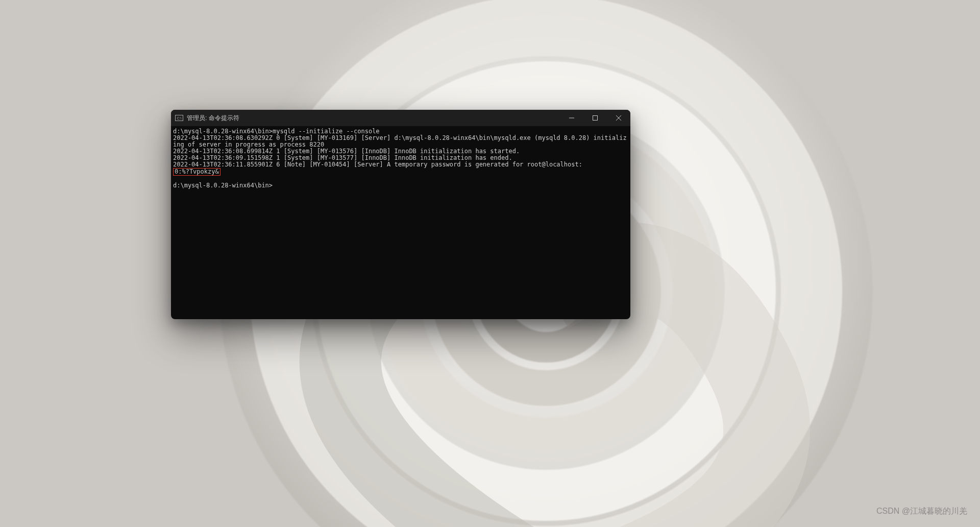 The width and height of the screenshot is (980, 527). Describe the element at coordinates (595, 118) in the screenshot. I see `maximize-button` at that location.